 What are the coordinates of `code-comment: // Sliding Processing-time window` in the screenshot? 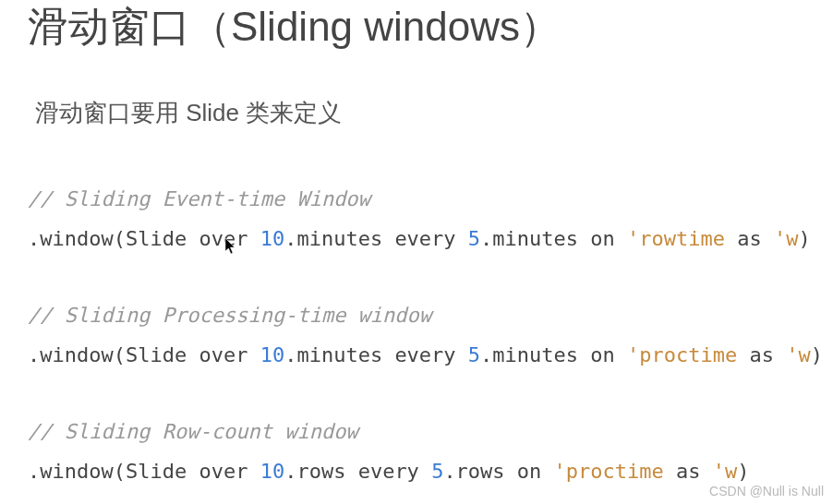 It's located at (416, 316).